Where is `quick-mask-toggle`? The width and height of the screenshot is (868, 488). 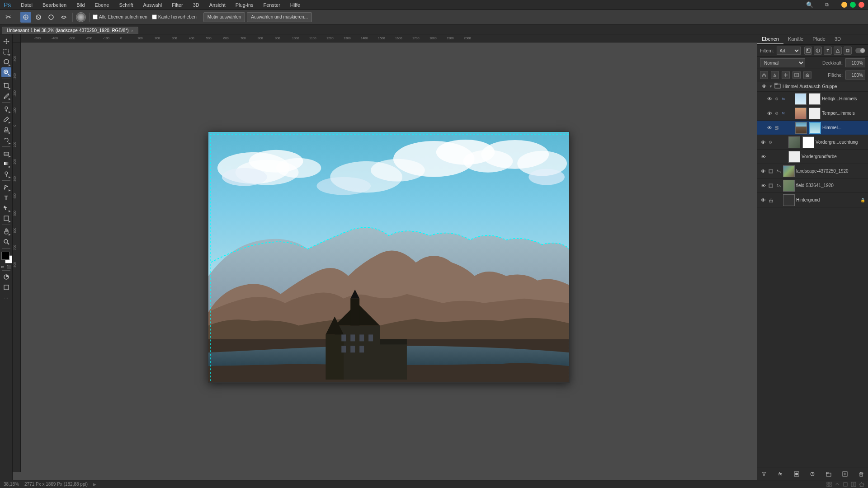
quick-mask-toggle is located at coordinates (6, 277).